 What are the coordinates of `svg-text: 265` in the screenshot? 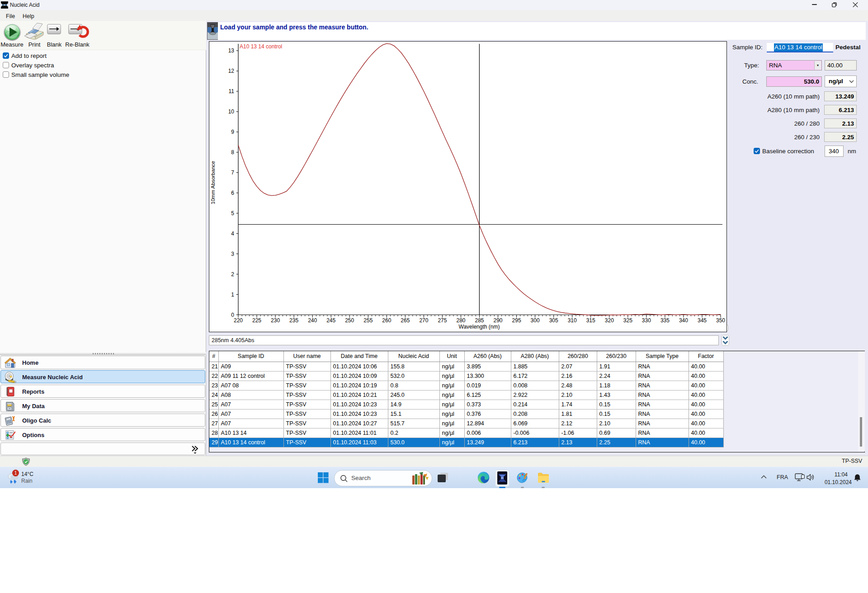 It's located at (405, 320).